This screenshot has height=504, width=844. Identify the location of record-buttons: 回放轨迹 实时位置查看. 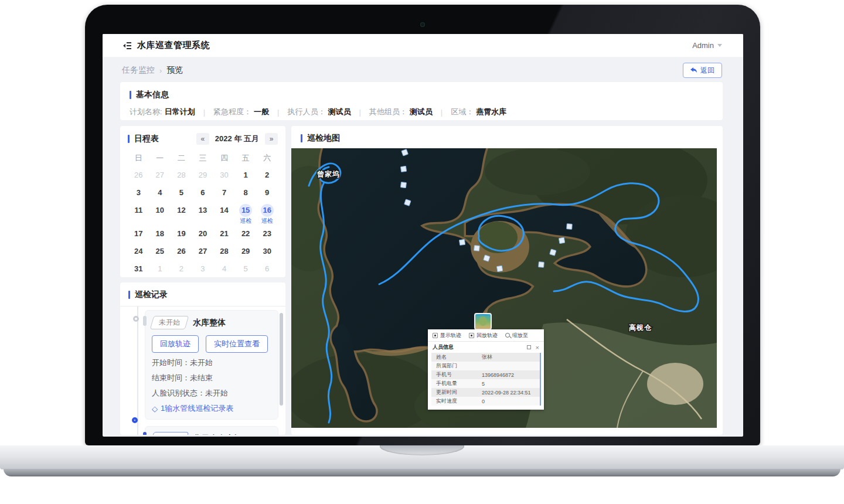
(212, 344).